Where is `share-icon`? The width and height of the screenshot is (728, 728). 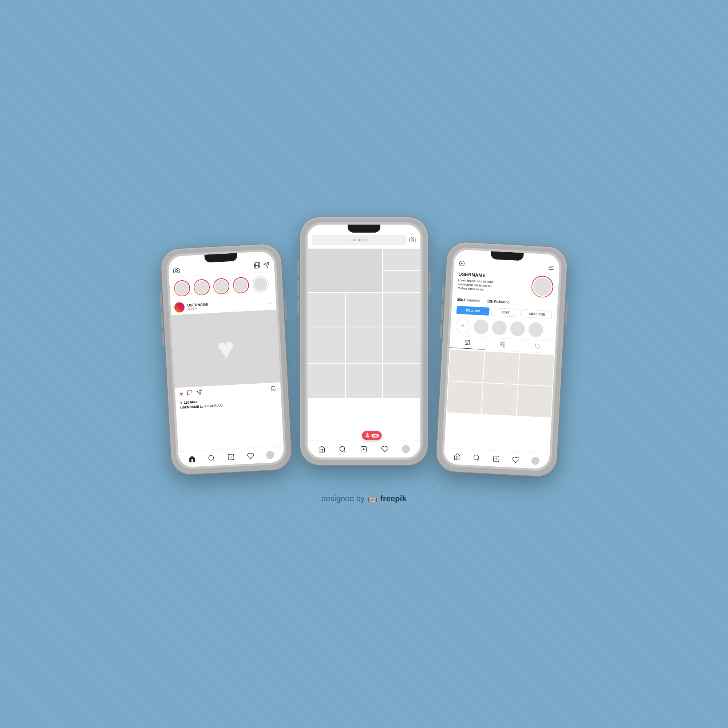
share-icon is located at coordinates (199, 393).